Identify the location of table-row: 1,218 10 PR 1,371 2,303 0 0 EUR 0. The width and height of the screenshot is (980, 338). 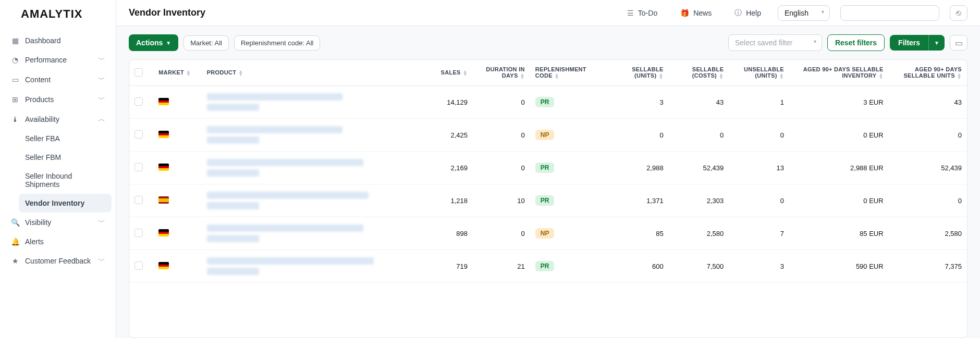
(548, 201).